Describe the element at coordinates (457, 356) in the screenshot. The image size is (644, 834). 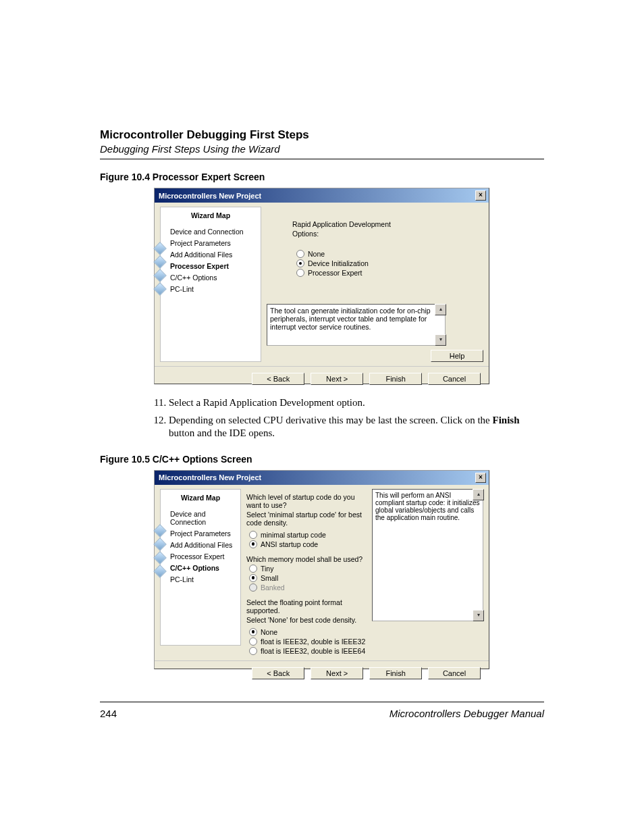
I see `help-button: Help` at that location.